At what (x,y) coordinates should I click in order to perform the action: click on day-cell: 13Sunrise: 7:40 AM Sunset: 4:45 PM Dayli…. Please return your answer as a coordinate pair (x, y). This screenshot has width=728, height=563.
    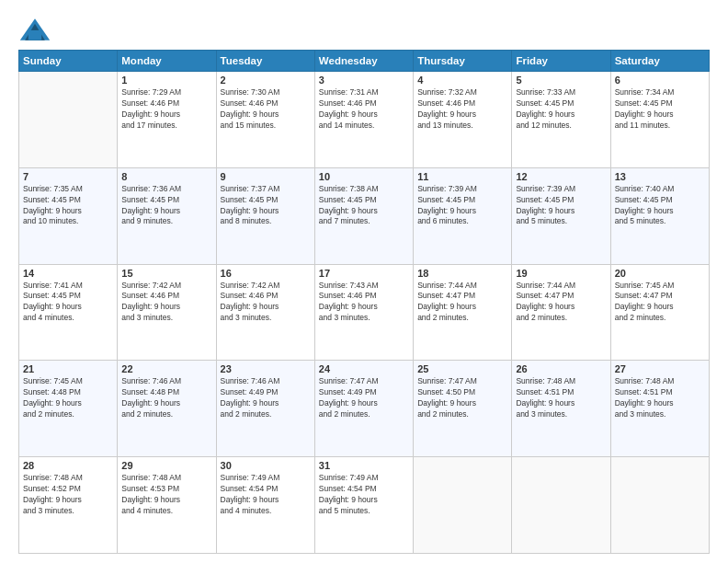
    Looking at the image, I should click on (660, 215).